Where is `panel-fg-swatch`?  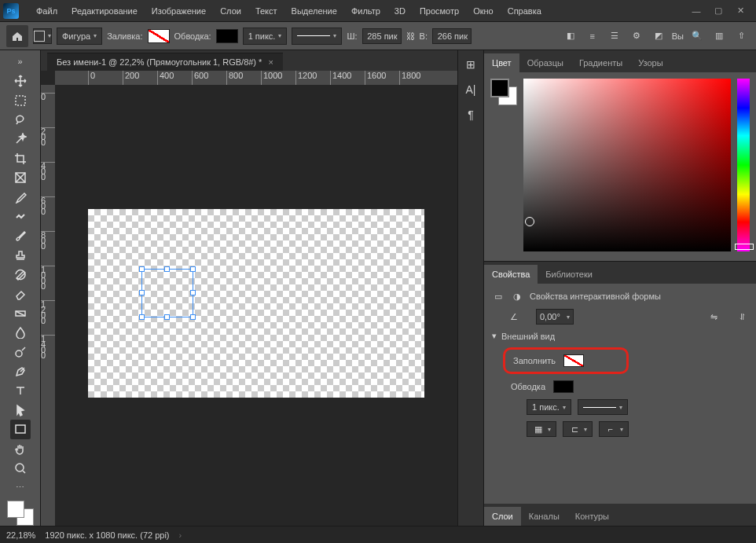
panel-fg-swatch is located at coordinates (500, 88).